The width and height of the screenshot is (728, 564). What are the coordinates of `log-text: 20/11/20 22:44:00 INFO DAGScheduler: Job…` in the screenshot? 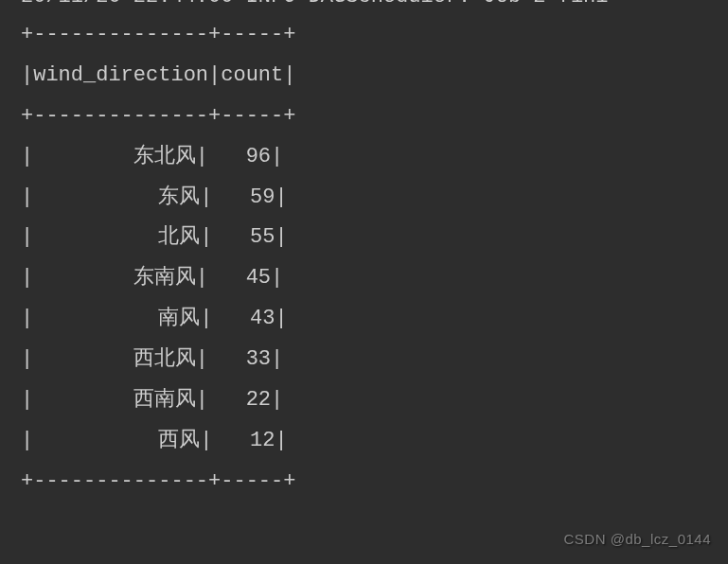 It's located at (364, 6).